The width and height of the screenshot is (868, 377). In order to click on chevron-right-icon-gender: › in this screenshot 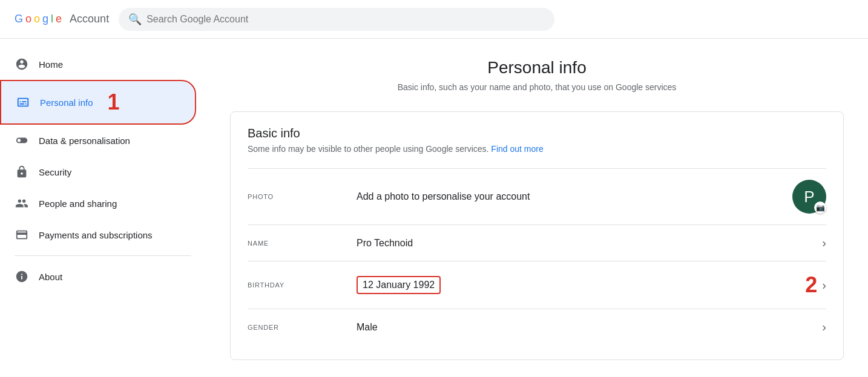, I will do `click(824, 327)`.